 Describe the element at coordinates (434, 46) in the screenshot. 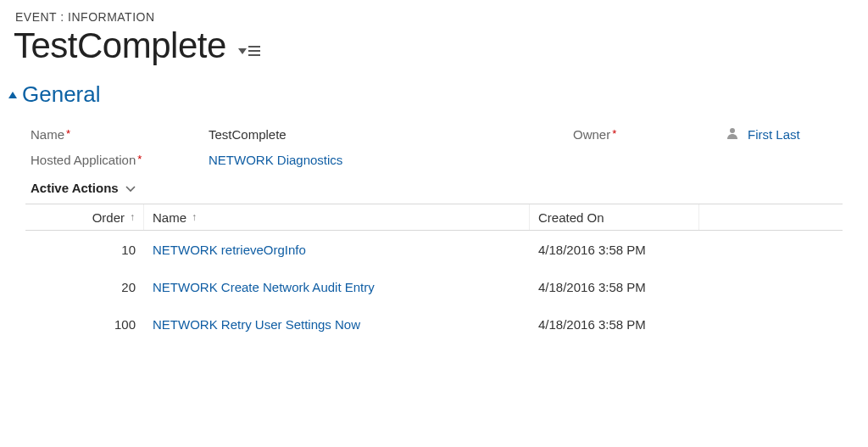

I see `title-row: TestComplete` at that location.